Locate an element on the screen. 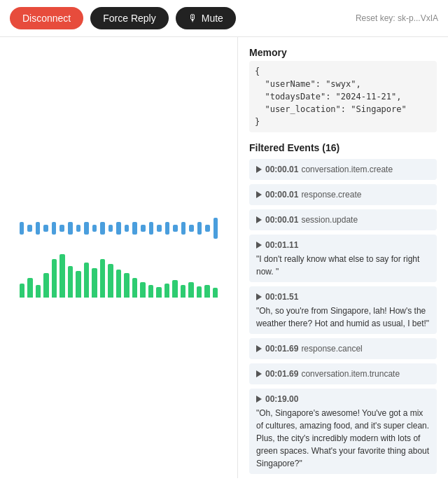 This screenshot has height=481, width=448. event-text: "Oh, Singapore's awesome! You've got a m… is located at coordinates (343, 438).